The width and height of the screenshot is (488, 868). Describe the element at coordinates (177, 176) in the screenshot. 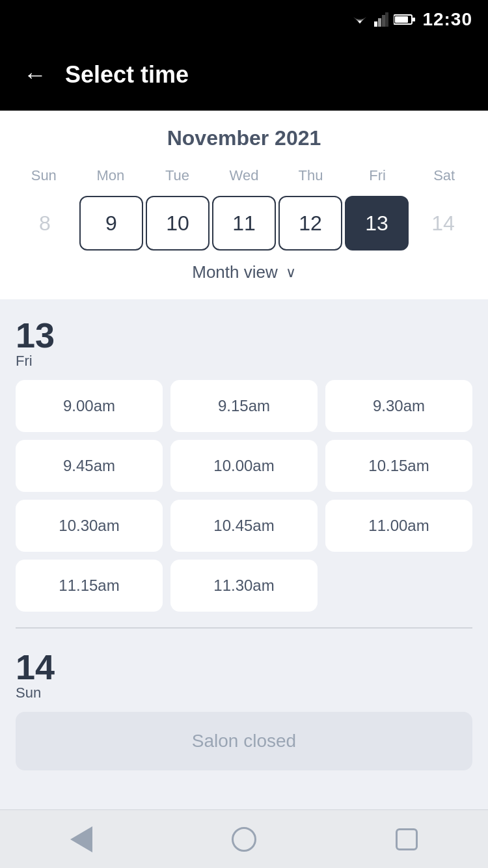

I see `day-header-tue: Tue` at that location.